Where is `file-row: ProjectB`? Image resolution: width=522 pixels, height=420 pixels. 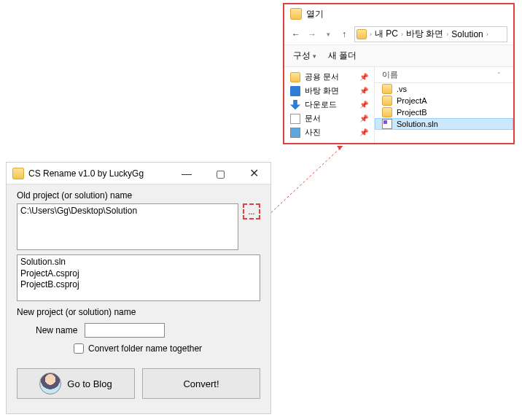 file-row: ProjectB is located at coordinates (444, 112).